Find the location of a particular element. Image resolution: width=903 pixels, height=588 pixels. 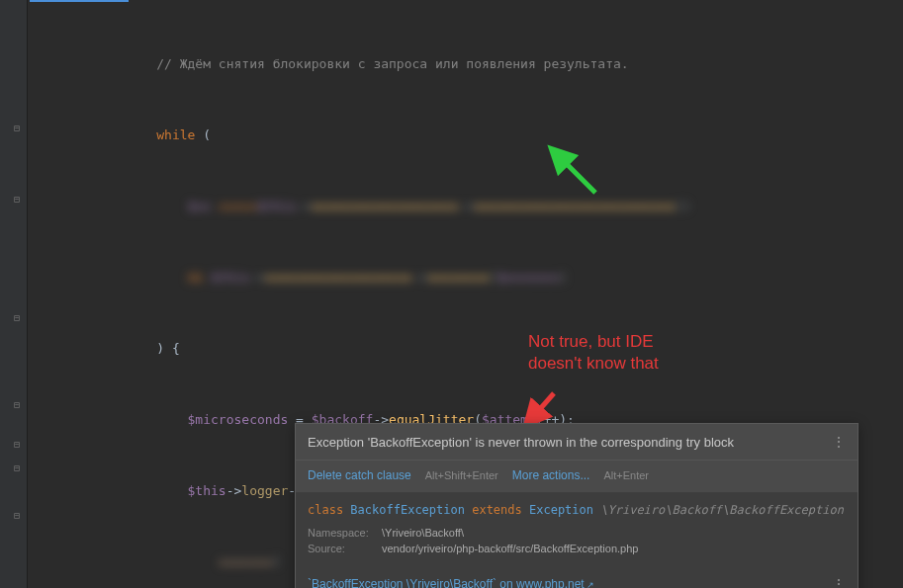

code-line: && $this->xxxxxxxxxxxxxxxxxxx->xxxxxxxx(… is located at coordinates (465, 278).